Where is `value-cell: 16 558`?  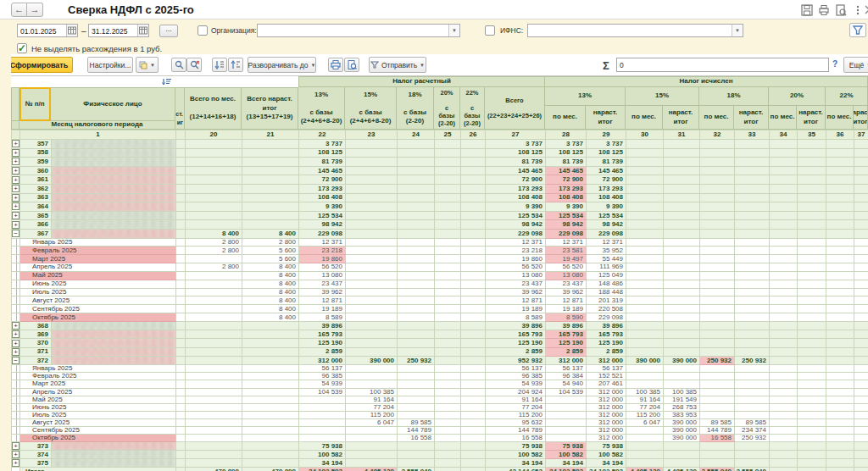
value-cell: 16 558 is located at coordinates (416, 439).